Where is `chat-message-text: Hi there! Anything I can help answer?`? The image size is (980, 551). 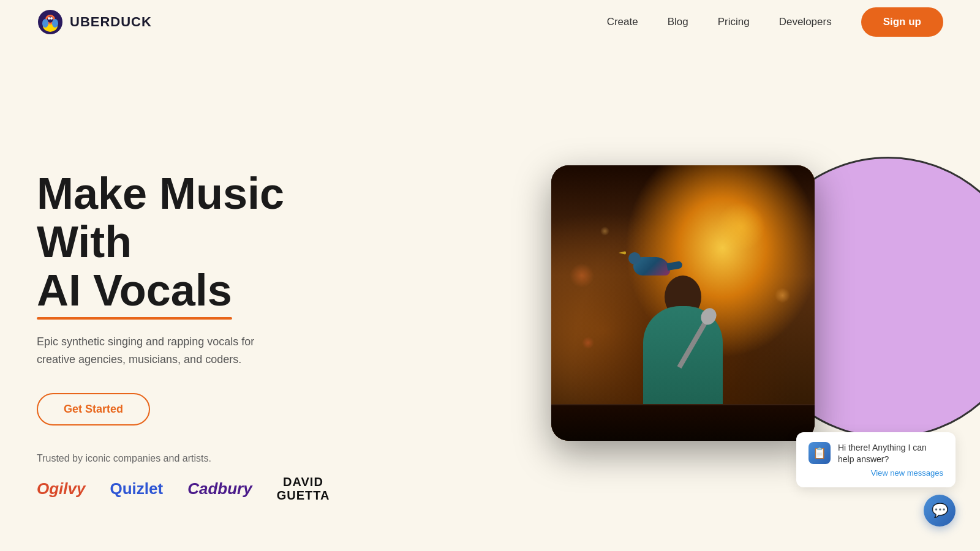
chat-message-text: Hi there! Anything I can help answer? is located at coordinates (891, 454).